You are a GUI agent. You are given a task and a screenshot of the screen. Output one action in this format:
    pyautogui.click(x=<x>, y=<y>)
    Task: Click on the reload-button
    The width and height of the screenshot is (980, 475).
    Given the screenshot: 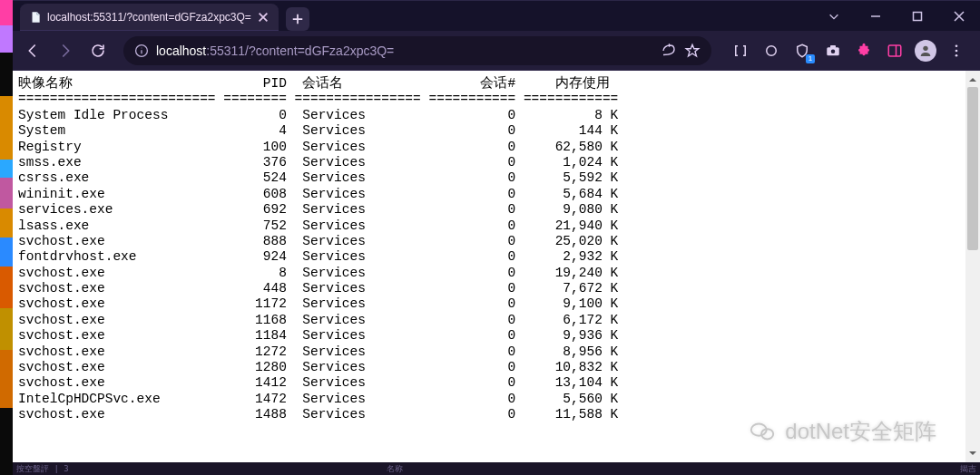 What is the action you would take?
    pyautogui.click(x=98, y=51)
    